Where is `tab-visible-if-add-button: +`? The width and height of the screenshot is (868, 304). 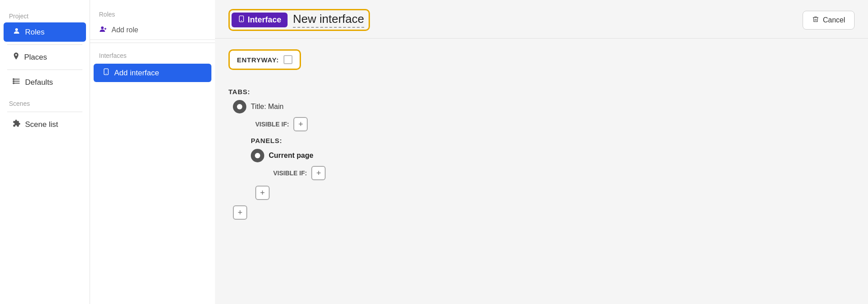 tab-visible-if-add-button: + is located at coordinates (301, 124).